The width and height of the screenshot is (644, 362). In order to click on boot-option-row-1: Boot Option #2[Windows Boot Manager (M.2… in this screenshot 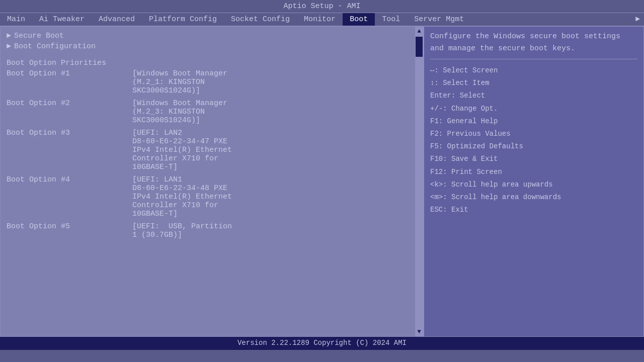, I will do `click(207, 112)`.